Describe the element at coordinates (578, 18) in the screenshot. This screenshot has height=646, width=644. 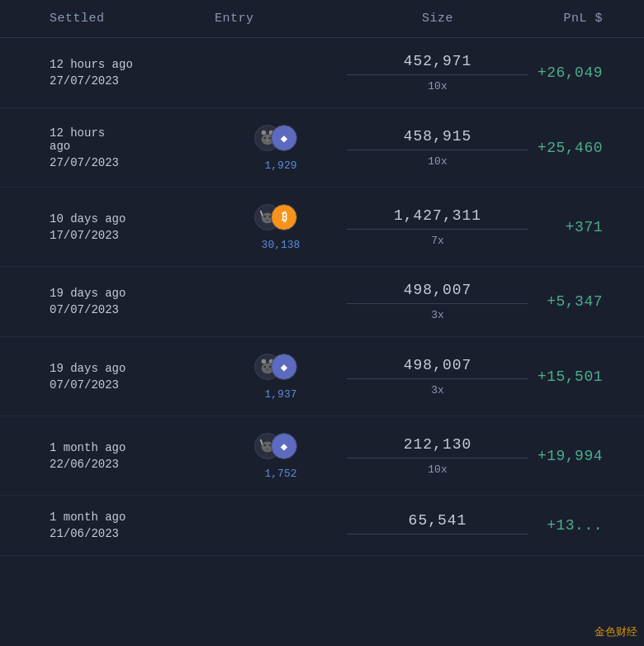
I see `header-pnl: PnL $` at that location.